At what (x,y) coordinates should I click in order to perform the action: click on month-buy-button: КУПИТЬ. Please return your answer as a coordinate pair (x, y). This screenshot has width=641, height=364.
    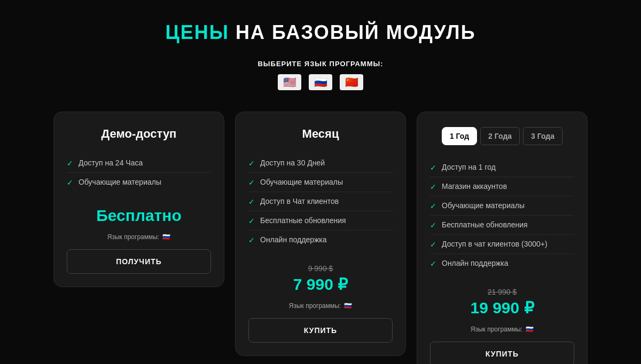
    Looking at the image, I should click on (320, 330).